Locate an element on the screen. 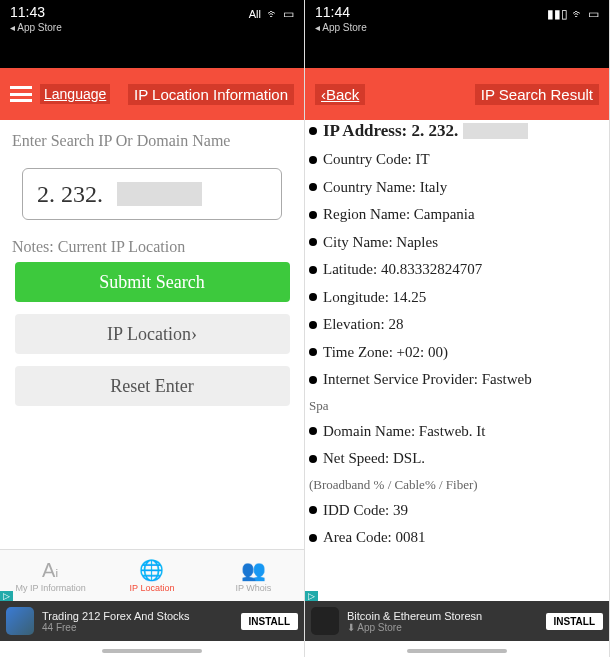 The width and height of the screenshot is (610, 657). menu-icon is located at coordinates (21, 94).